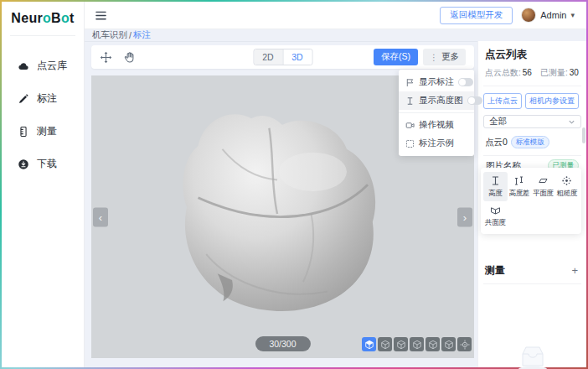  What do you see at coordinates (129, 57) in the screenshot?
I see `hand-icon` at bounding box center [129, 57].